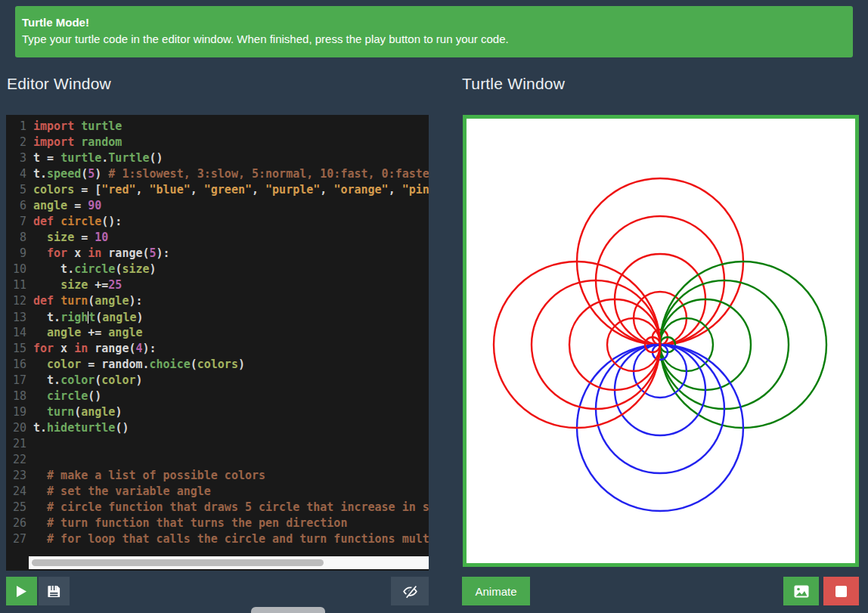 This screenshot has width=868, height=613. What do you see at coordinates (218, 301) in the screenshot?
I see `code-line: 12def turn(angle):` at bounding box center [218, 301].